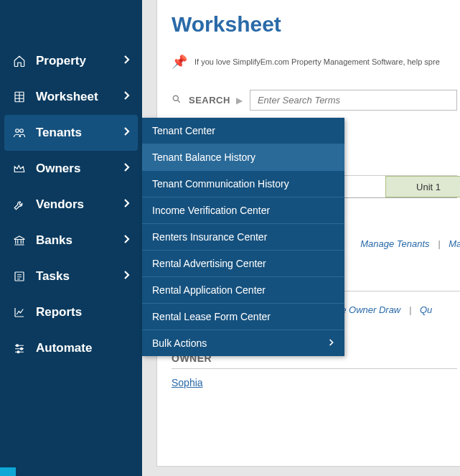 Image resolution: width=460 pixels, height=476 pixels. Describe the element at coordinates (211, 317) in the screenshot. I see `submenu-label: Rental Lease Form Center` at that location.